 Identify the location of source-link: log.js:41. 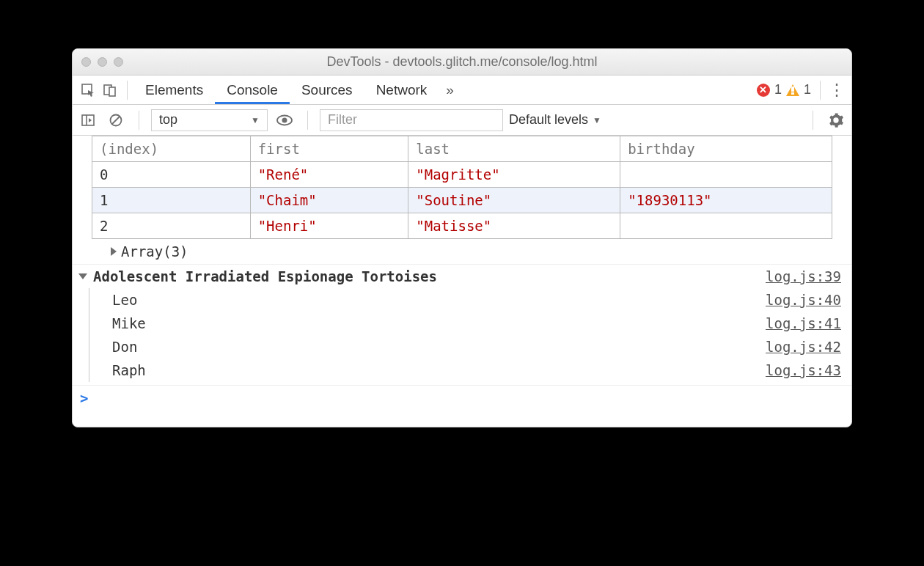
(804, 323).